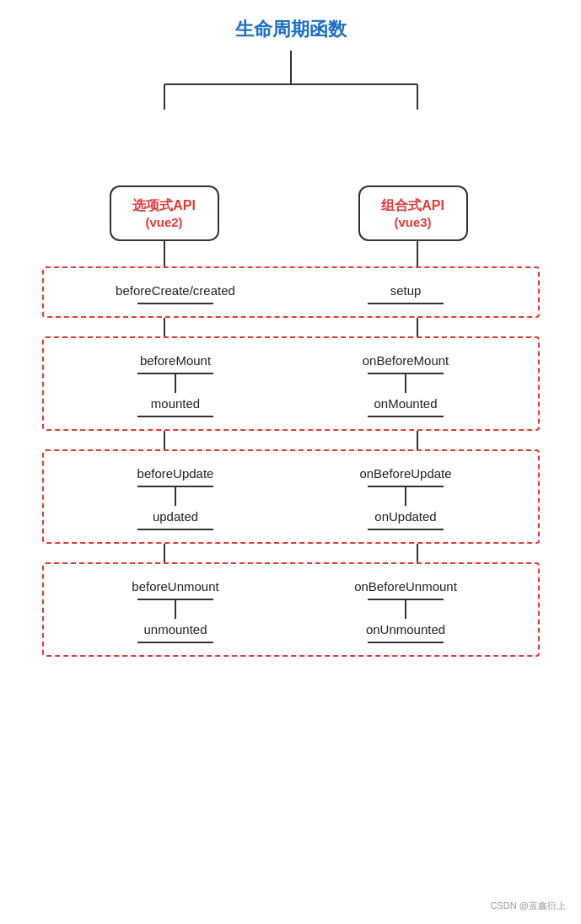  What do you see at coordinates (175, 597) in the screenshot?
I see `section-4-left-col1: beforeUnmount` at bounding box center [175, 597].